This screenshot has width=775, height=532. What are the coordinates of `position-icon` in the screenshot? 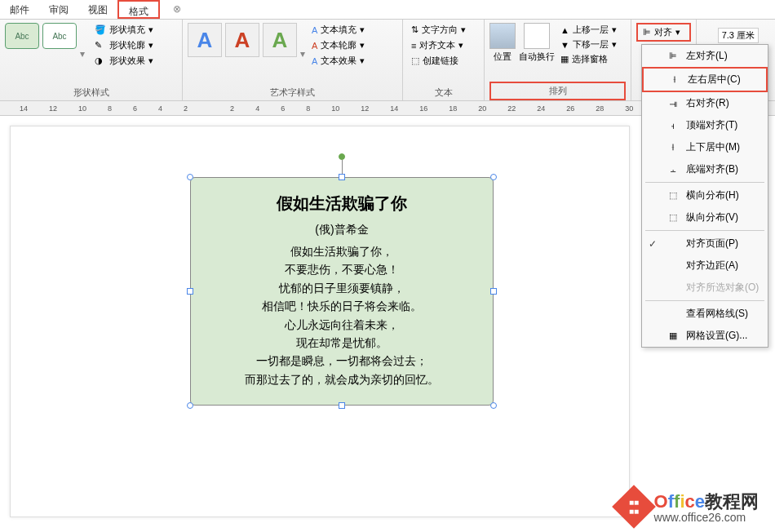 It's located at (503, 36).